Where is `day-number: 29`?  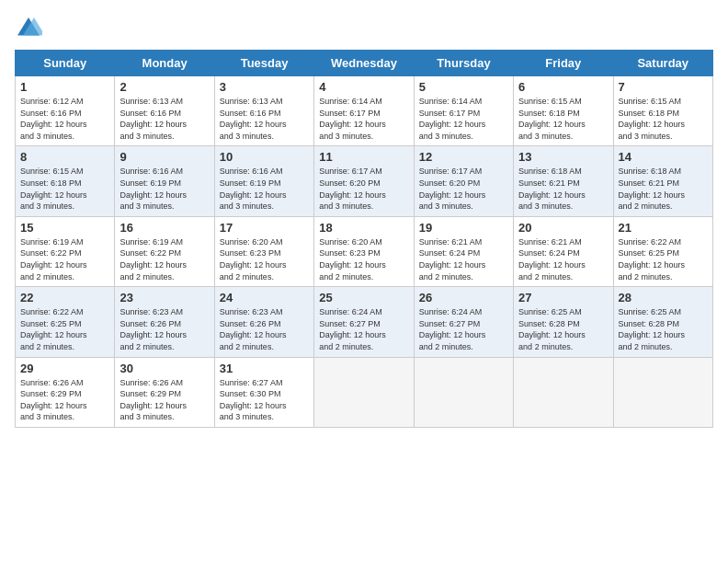 day-number: 29 is located at coordinates (64, 368).